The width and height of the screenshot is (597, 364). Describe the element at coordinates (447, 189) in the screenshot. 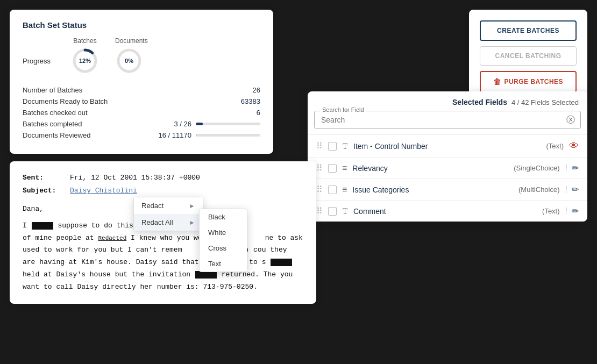

I see `field-row: ⠿ ≡ Issue Categories (MultiChoice) ! ✏` at that location.